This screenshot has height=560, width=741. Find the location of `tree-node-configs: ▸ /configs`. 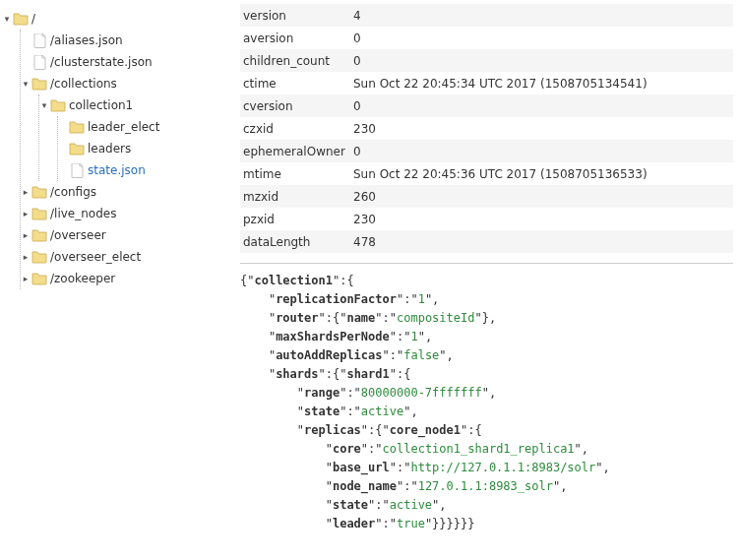

tree-node-configs: ▸ /configs is located at coordinates (126, 192).